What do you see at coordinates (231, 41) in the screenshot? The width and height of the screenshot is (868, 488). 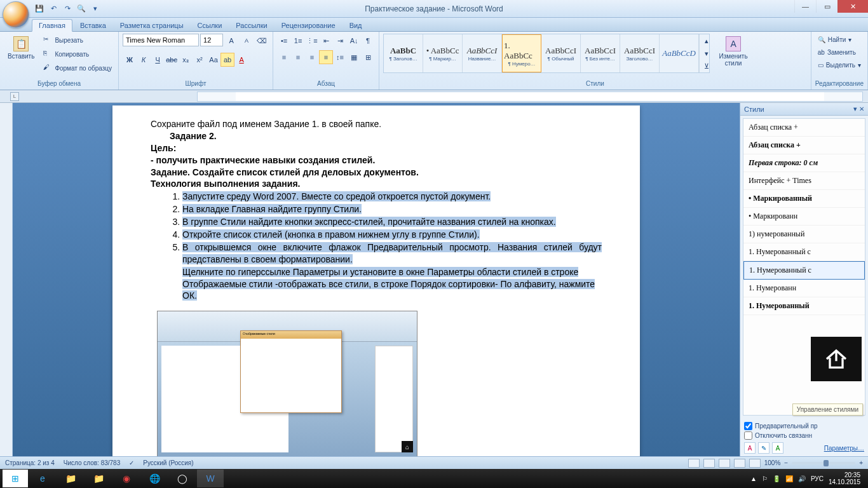 I see `grow-font-button: A` at bounding box center [231, 41].